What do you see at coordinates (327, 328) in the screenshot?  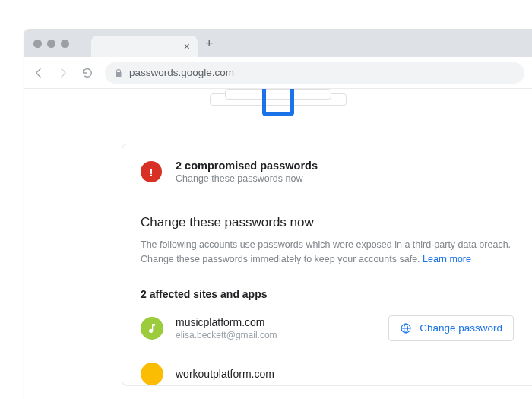 I see `site-row: musicplatform.com elisa.beckett@gmail.co…` at bounding box center [327, 328].